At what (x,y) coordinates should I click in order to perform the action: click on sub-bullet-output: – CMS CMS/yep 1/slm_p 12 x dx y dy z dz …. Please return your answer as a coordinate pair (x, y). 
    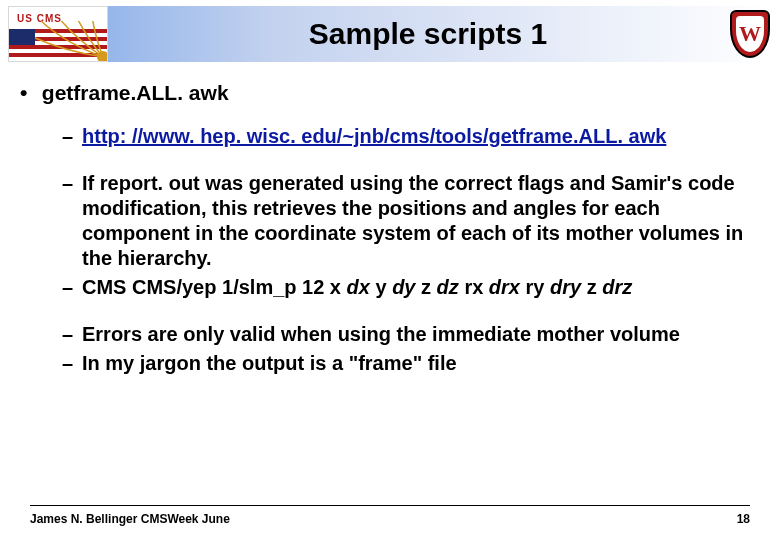
    Looking at the image, I should click on (406, 288).